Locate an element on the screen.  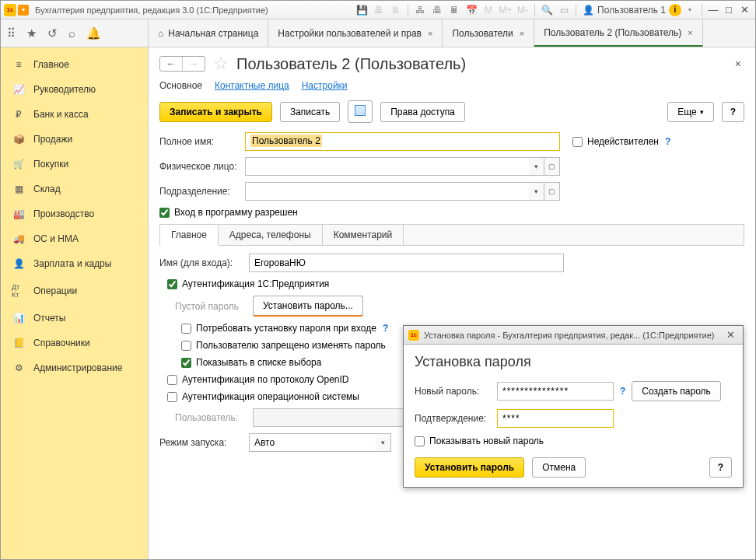
compare-icon: 🖧 is located at coordinates (420, 10).